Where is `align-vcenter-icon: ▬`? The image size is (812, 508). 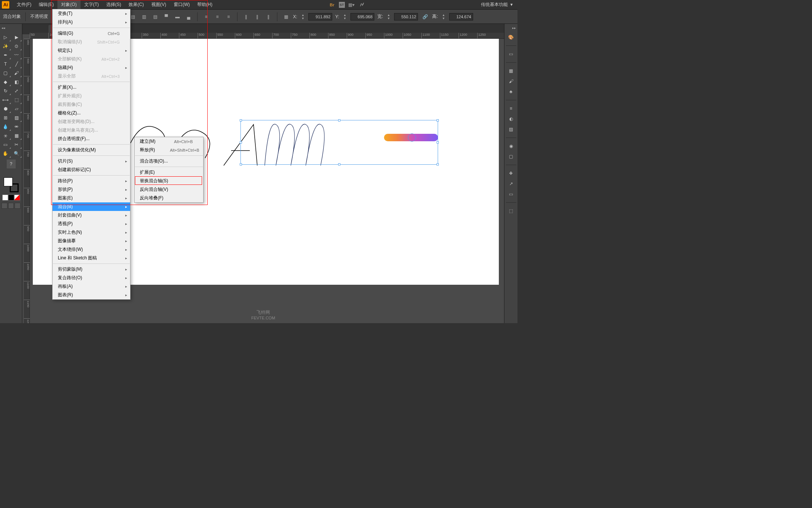 align-vcenter-icon: ▬ is located at coordinates (177, 17).